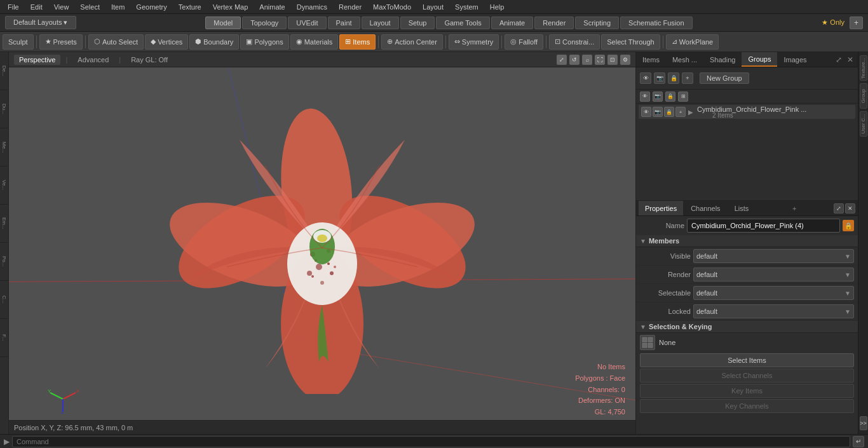  Describe the element at coordinates (62, 7) in the screenshot. I see `menu-view: View` at that location.